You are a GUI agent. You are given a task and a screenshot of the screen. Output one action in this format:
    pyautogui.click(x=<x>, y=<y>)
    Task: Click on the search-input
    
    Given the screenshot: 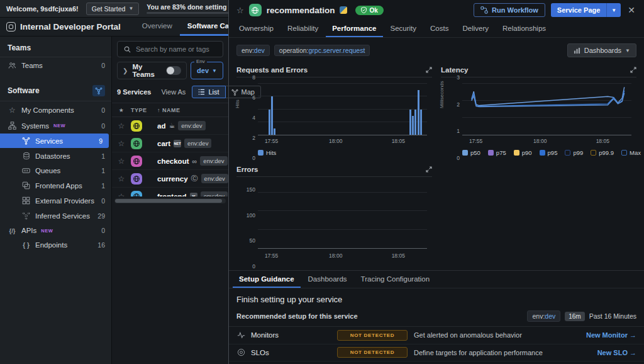 What is the action you would take?
    pyautogui.click(x=177, y=49)
    